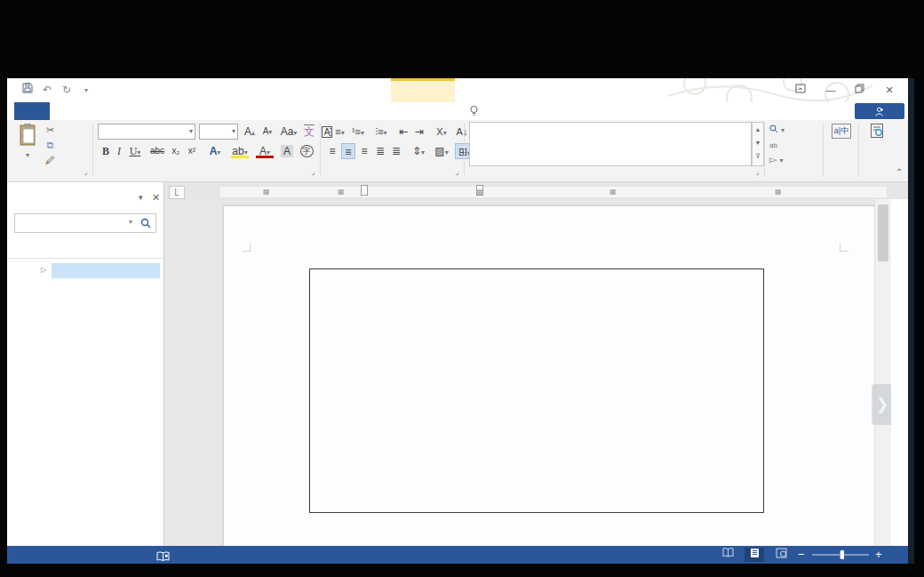 This screenshot has height=577, width=924. Describe the element at coordinates (146, 223) in the screenshot. I see `search-icon` at that location.